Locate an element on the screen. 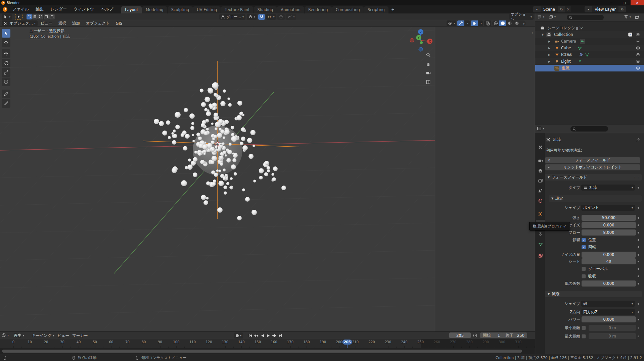 The width and height of the screenshot is (644, 361). shading-dropdown: ▾ is located at coordinates (523, 23).